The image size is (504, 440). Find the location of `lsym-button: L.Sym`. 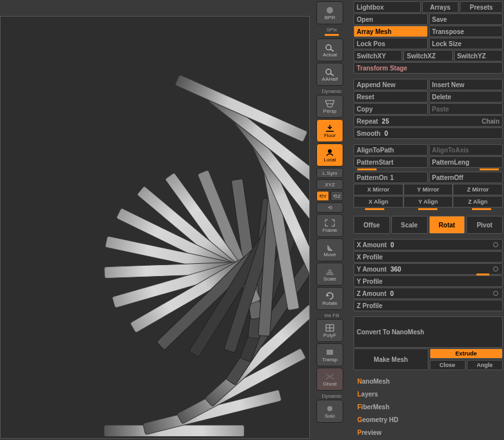

lsym-button: L.Sym is located at coordinates (330, 173).